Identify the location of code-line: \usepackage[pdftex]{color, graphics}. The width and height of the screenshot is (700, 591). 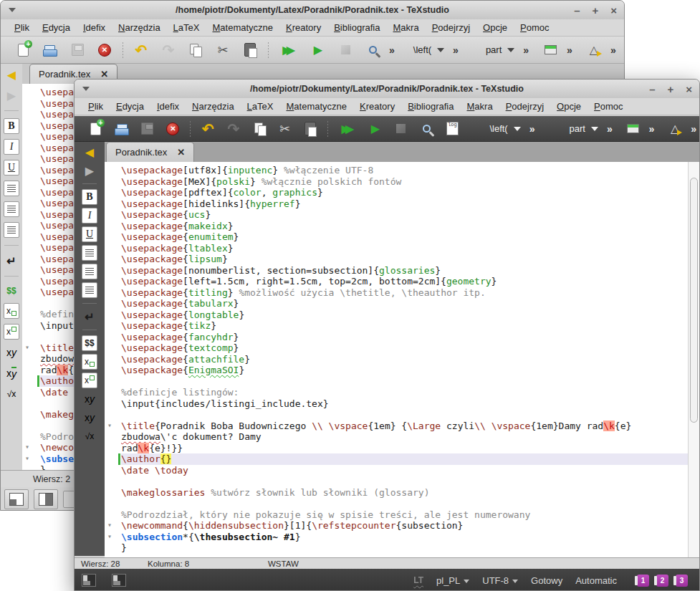
(397, 193).